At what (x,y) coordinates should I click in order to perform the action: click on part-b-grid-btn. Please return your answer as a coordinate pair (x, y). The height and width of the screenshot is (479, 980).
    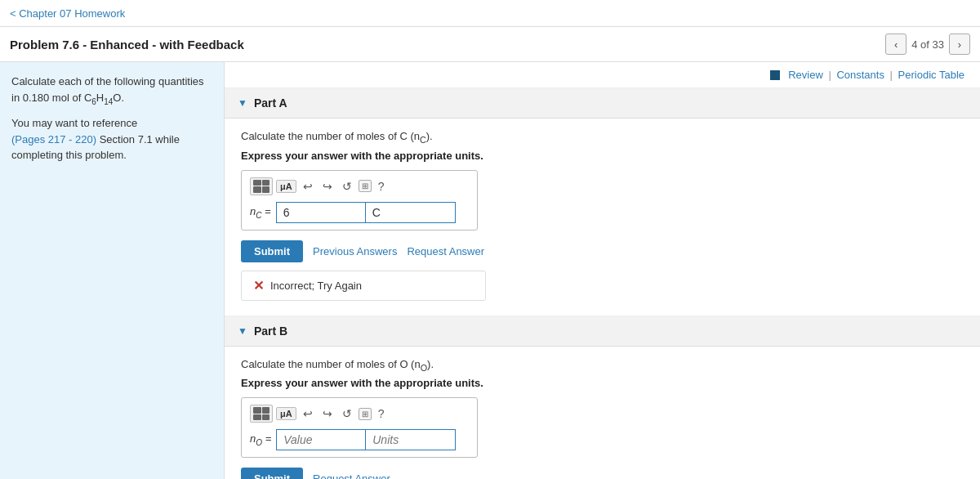
    Looking at the image, I should click on (261, 414).